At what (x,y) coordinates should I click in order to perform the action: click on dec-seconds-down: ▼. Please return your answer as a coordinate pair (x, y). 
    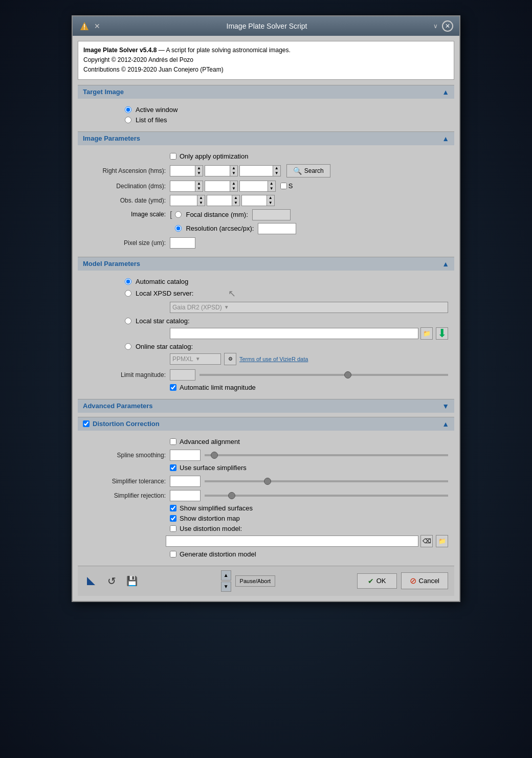
    Looking at the image, I should click on (272, 189).